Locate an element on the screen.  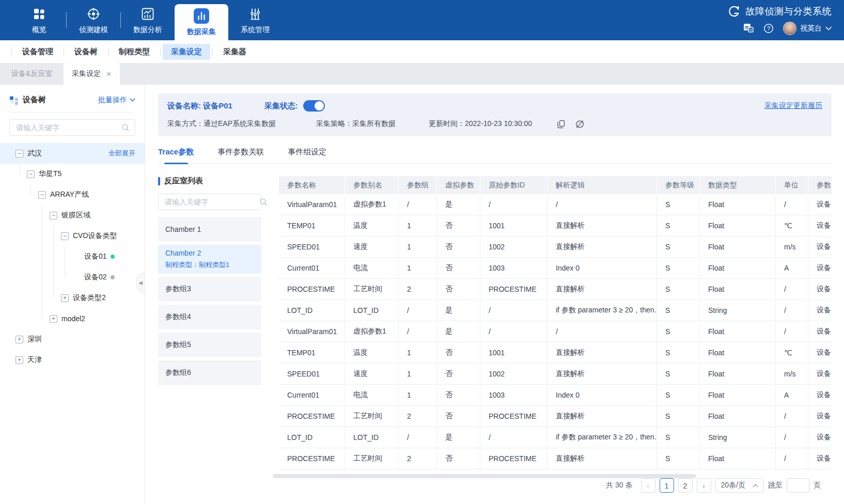
page-button-1: 1 is located at coordinates (667, 485).